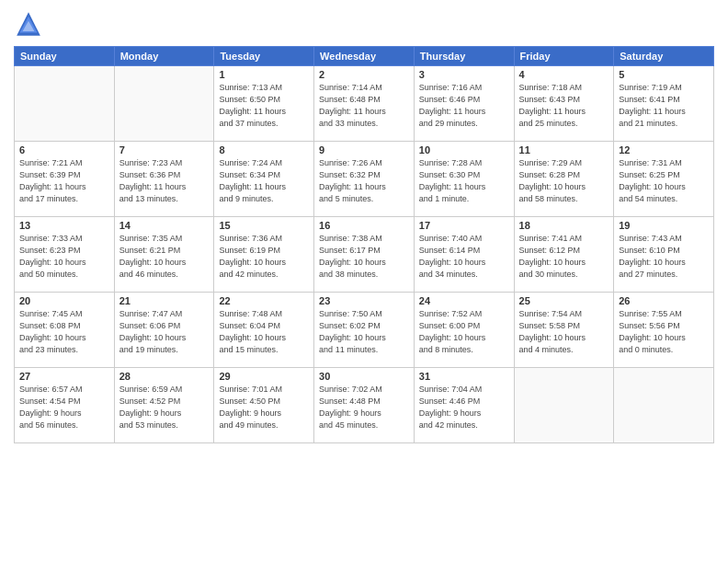  I want to click on week-row-2: 6Sunrise: 7:21 AM Sunset: 6:39 PM Daylig…, so click(364, 179).